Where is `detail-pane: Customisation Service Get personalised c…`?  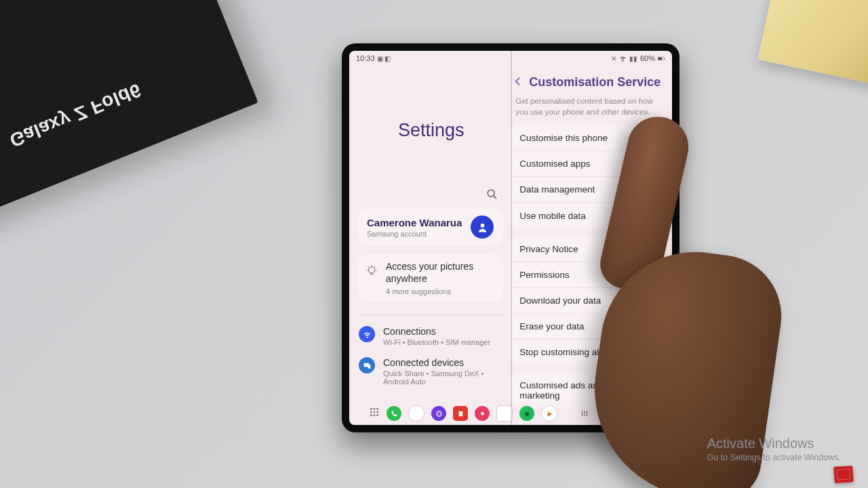 detail-pane: Customisation Service Get personalised c… is located at coordinates (590, 245).